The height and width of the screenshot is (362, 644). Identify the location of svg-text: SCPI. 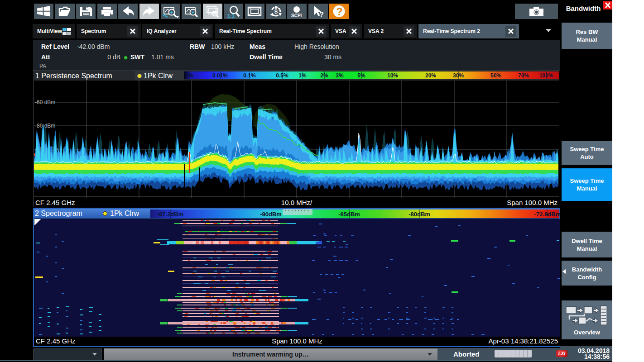
(297, 15).